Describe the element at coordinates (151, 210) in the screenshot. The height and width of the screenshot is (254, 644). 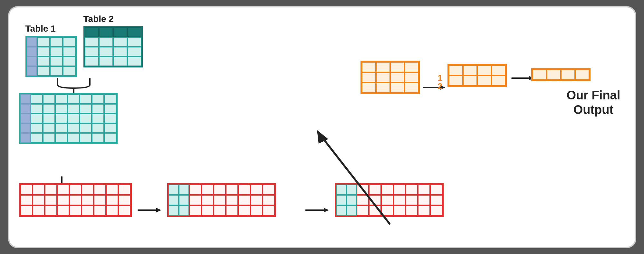
I see `arrow-right-1-svg` at that location.